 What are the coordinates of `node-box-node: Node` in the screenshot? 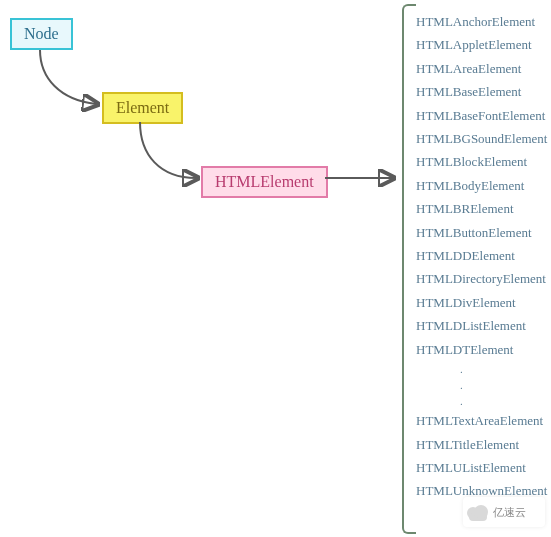 It's located at (42, 34).